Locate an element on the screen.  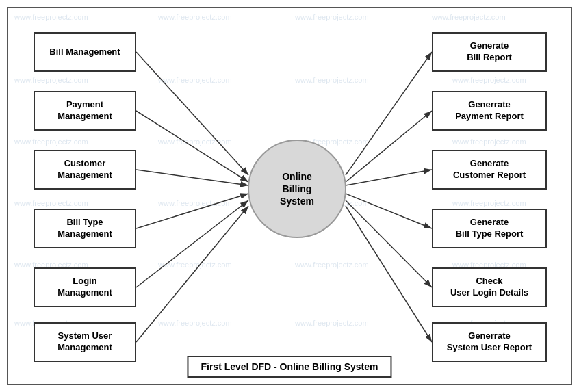
gen-bill-report-box: GenerateBill Report is located at coordinates (489, 52).